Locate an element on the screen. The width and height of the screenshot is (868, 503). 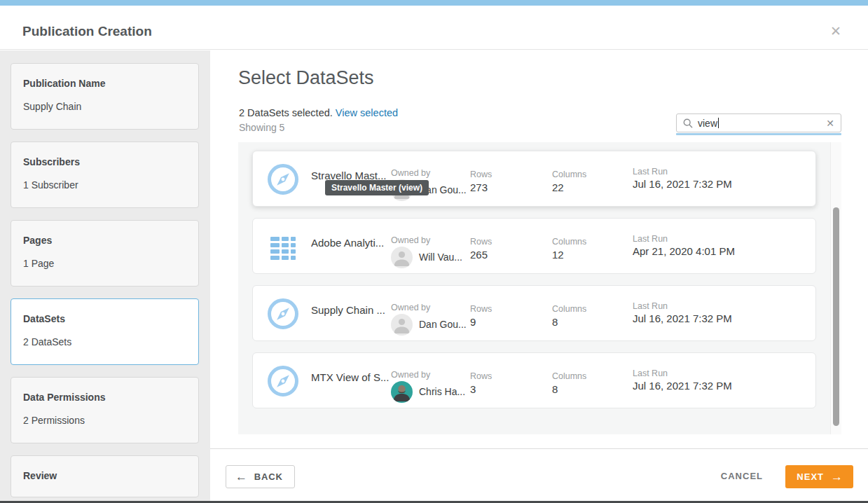
step-title: Publication Name is located at coordinates (105, 83).